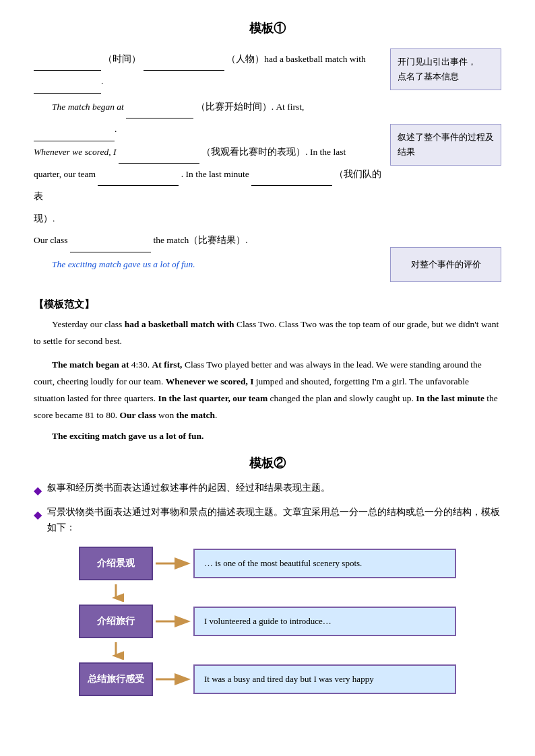 This screenshot has height=756, width=535. Describe the element at coordinates (268, 463) in the screenshot. I see `template2-title: 模板②` at that location.